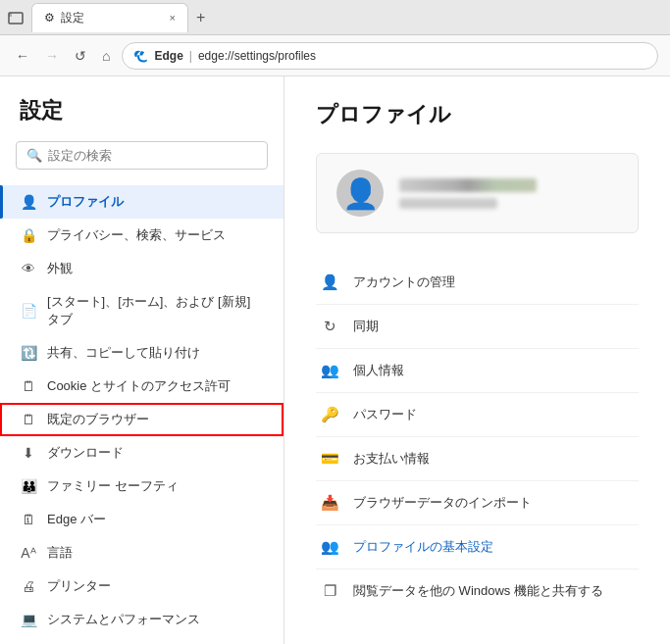 This screenshot has width=670, height=644. I want to click on menu-item-label-import: ブラウザーデータのインポート, so click(442, 503).